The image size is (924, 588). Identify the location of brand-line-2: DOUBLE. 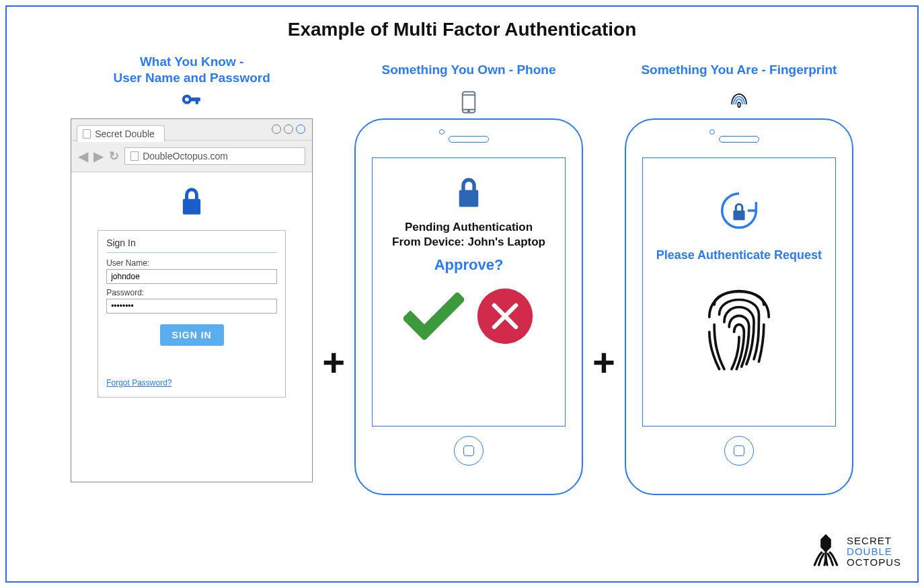
(874, 552).